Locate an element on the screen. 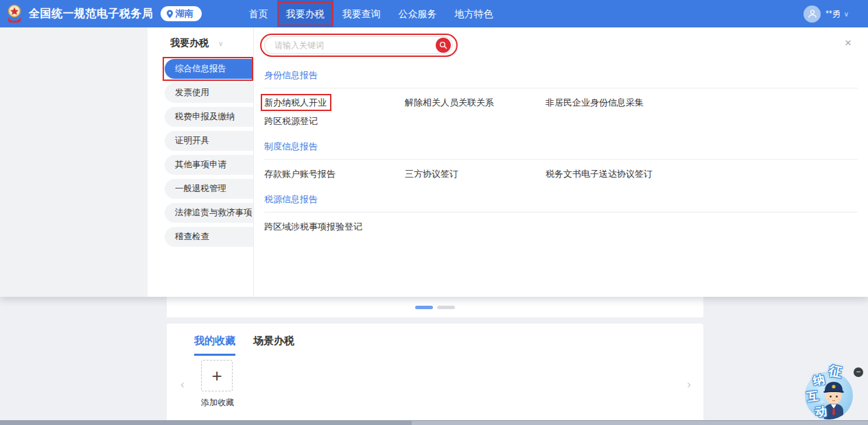 The width and height of the screenshot is (868, 425). link-remove-related-person: 解除相关人员关联关系 is located at coordinates (449, 103).